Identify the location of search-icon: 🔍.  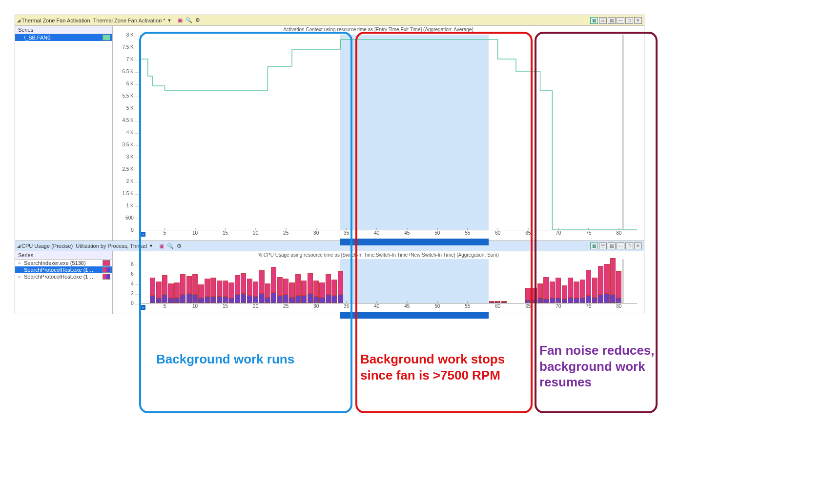
(189, 20).